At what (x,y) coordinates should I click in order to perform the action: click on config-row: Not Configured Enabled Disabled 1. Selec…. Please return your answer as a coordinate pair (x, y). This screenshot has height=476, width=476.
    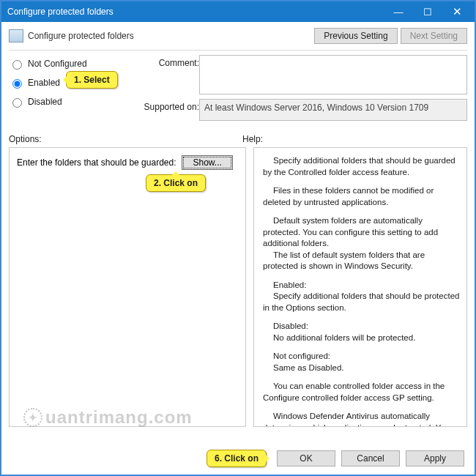
    Looking at the image, I should click on (238, 88).